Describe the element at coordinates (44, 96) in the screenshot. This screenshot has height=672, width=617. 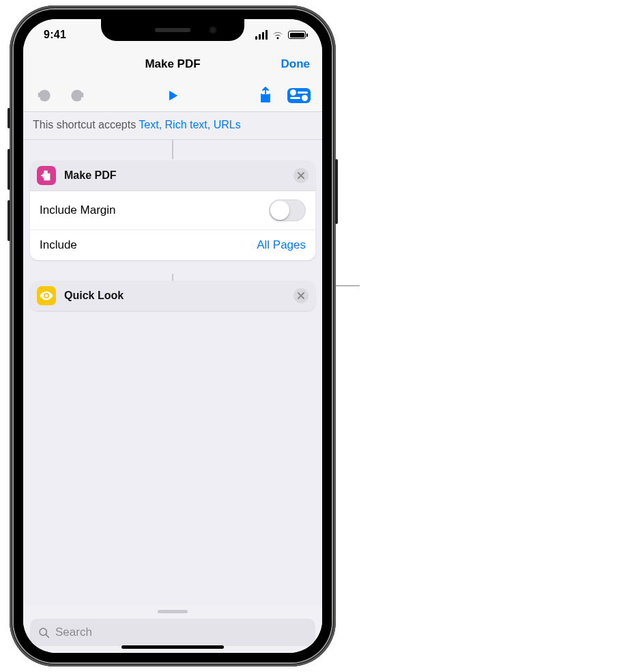
I see `undo-button` at that location.